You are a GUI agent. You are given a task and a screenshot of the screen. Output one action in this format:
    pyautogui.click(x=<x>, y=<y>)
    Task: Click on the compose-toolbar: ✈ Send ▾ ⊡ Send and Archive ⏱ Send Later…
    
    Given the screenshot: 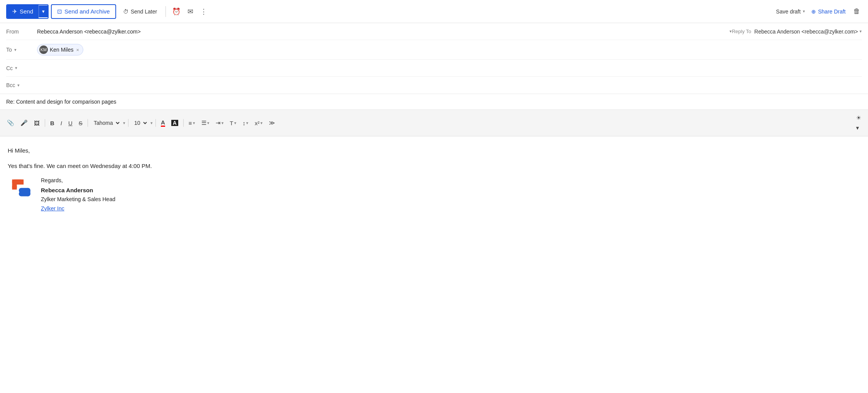 What is the action you would take?
    pyautogui.click(x=434, y=12)
    